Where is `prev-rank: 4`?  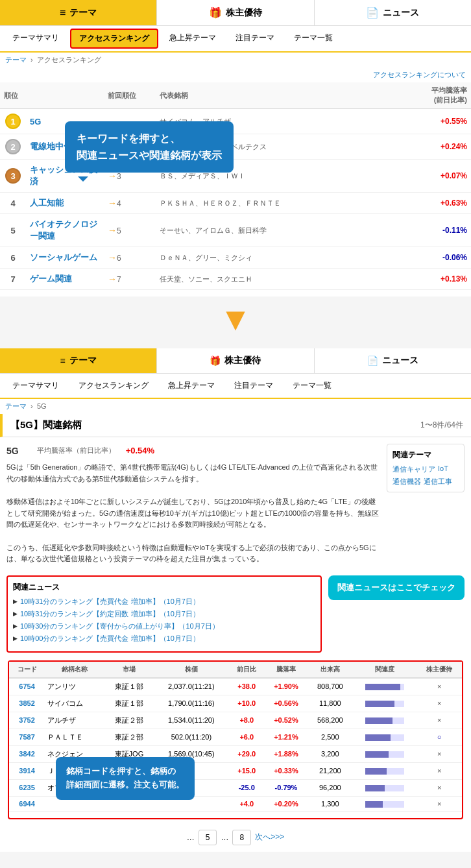
prev-rank: 4 is located at coordinates (119, 204).